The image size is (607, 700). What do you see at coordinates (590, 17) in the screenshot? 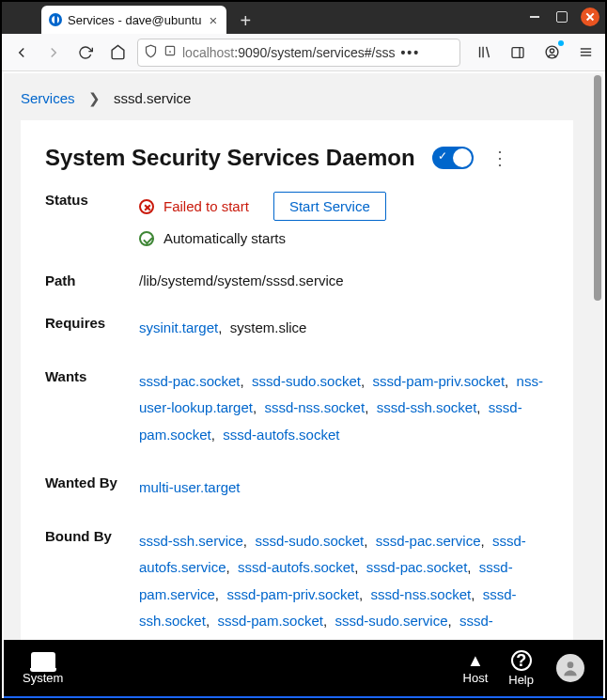
I see `window-close-icon` at bounding box center [590, 17].